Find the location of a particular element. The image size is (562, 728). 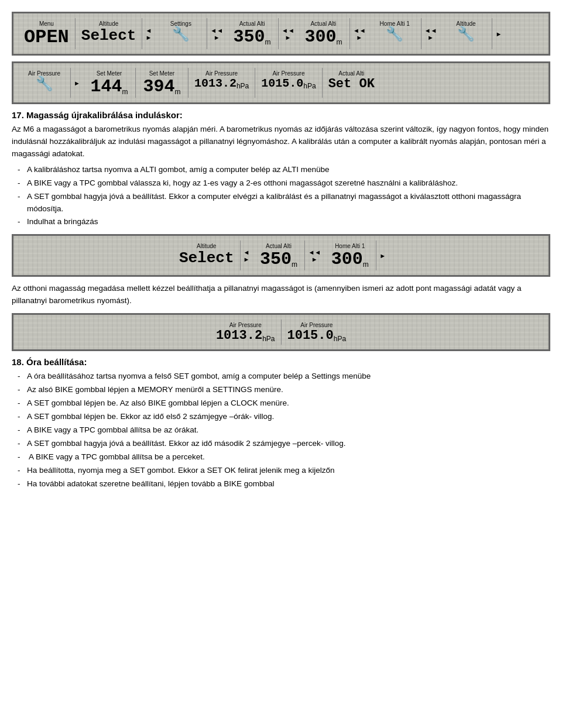

bullet-item: Indulhat a bringázás is located at coordinates (284, 222).